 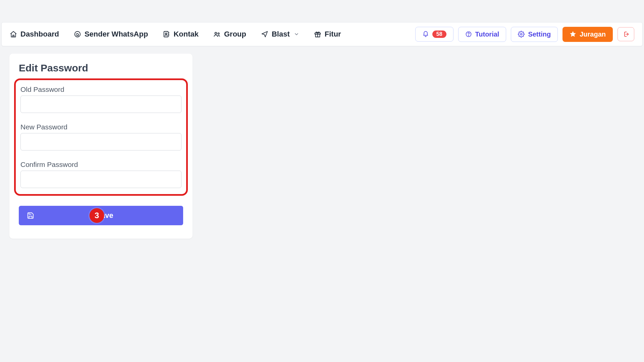 I want to click on confirm-password-group: Confirm Password, so click(x=101, y=174).